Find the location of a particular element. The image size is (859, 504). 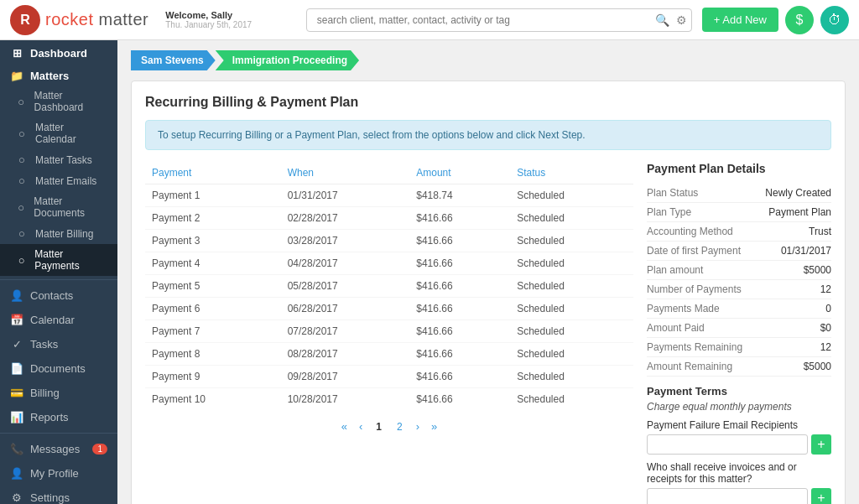

search-input is located at coordinates (499, 20).